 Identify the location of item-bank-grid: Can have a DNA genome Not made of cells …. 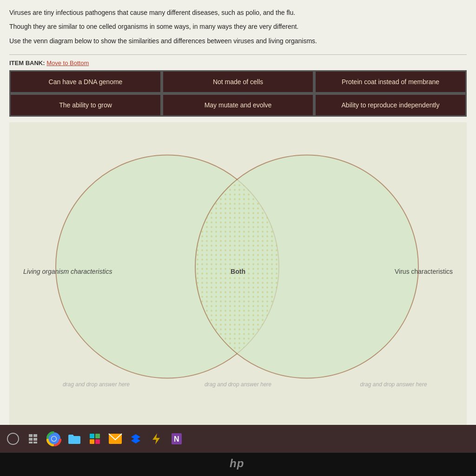
(238, 93).